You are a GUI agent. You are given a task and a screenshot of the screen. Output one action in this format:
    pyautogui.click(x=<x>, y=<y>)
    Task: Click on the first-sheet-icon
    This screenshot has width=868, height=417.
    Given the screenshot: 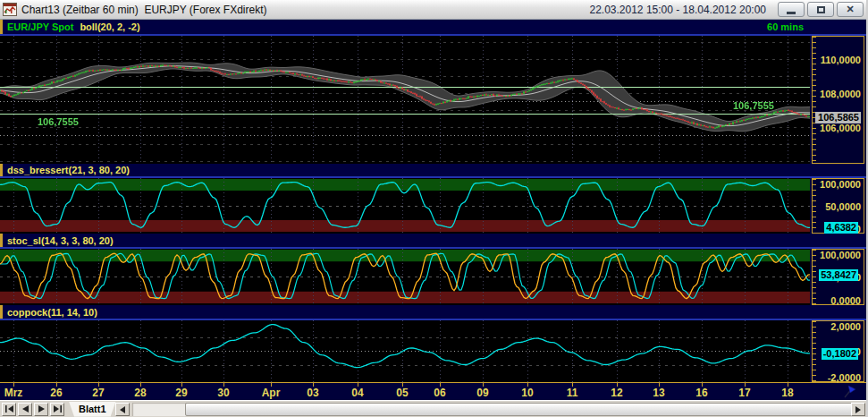 What is the action you would take?
    pyautogui.click(x=9, y=409)
    